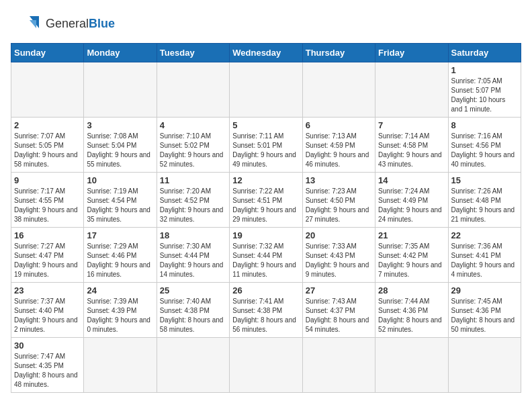 The width and height of the screenshot is (532, 411). What do you see at coordinates (48, 53) in the screenshot?
I see `weekday-header-sunday: Sunday` at bounding box center [48, 53].